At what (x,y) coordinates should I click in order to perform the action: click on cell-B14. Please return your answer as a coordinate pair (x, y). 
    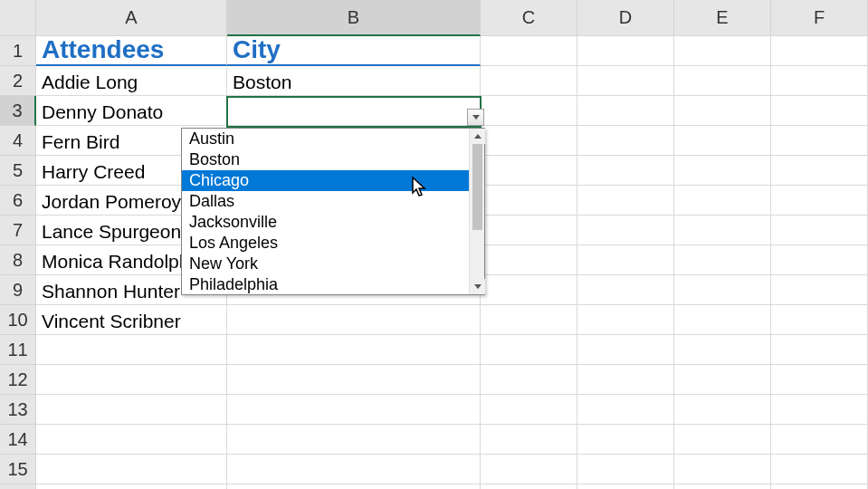
    Looking at the image, I should click on (354, 440).